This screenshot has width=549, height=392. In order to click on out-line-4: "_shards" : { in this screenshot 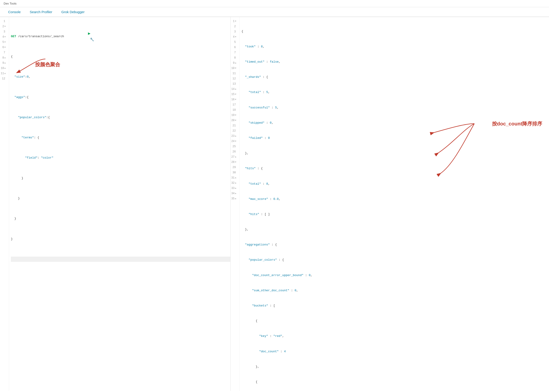, I will do `click(395, 77)`.